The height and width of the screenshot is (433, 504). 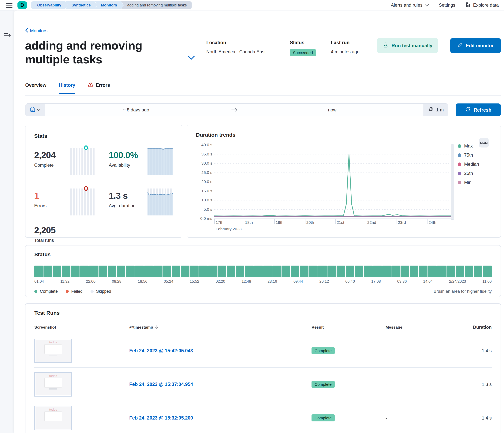 What do you see at coordinates (90, 85) in the screenshot?
I see `warning-icon` at bounding box center [90, 85].